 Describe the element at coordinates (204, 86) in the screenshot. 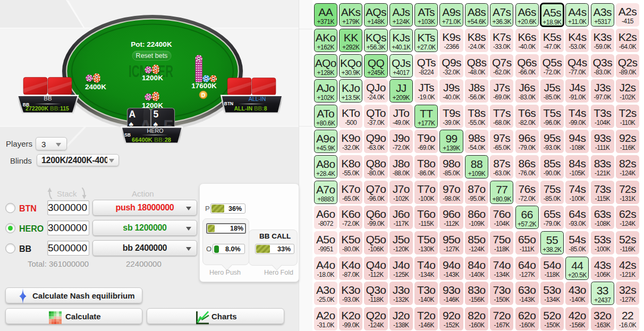

I see `svg-text: 17600K` at that location.